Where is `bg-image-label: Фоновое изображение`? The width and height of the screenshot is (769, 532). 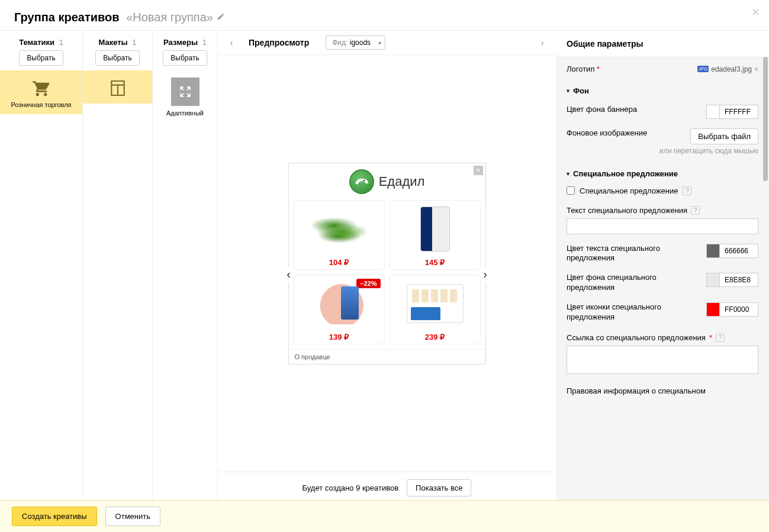 bg-image-label: Фоновое изображение is located at coordinates (610, 134).